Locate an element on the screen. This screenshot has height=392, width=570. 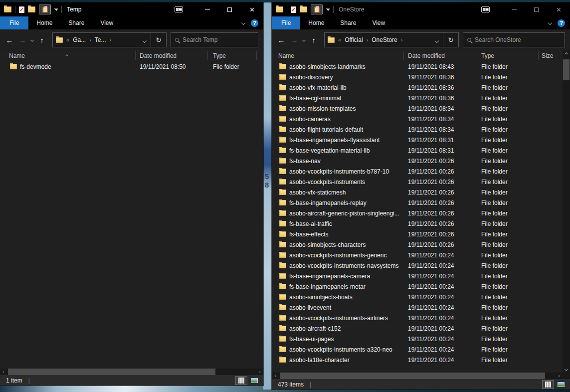
vertical-scrollbar is located at coordinates (567, 211).